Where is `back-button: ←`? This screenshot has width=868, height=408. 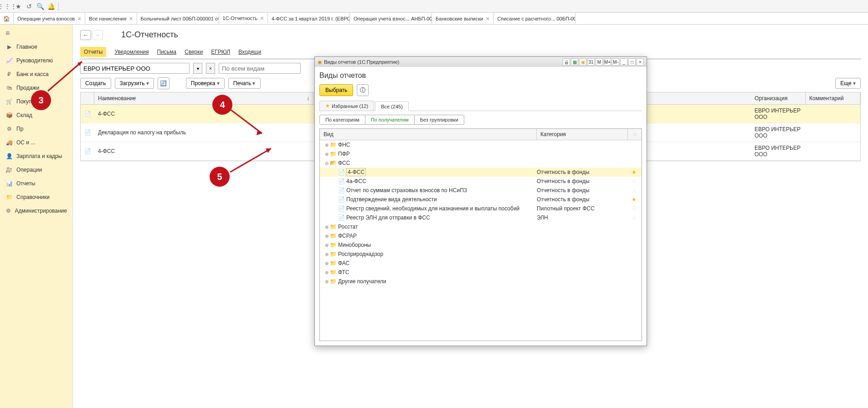
back-button: ← is located at coordinates (86, 35).